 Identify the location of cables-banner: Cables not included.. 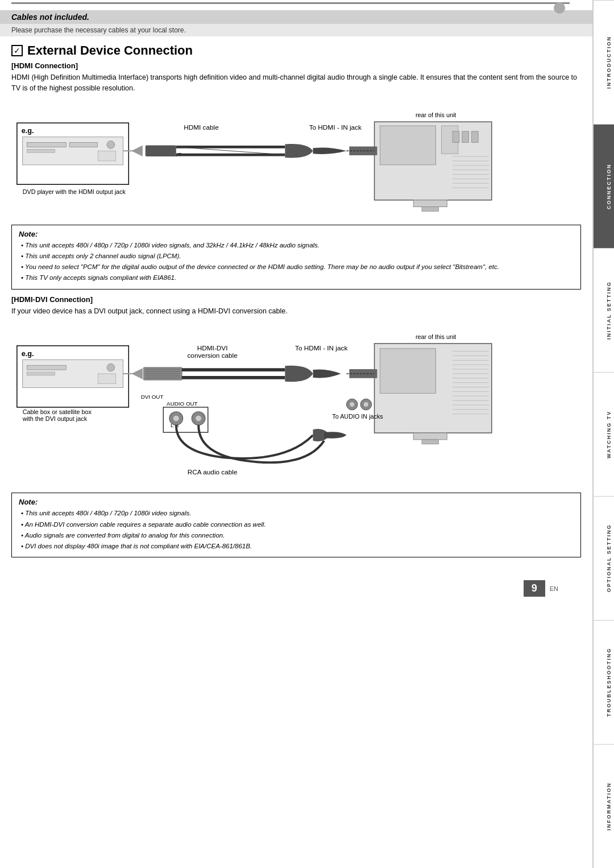
(296, 17).